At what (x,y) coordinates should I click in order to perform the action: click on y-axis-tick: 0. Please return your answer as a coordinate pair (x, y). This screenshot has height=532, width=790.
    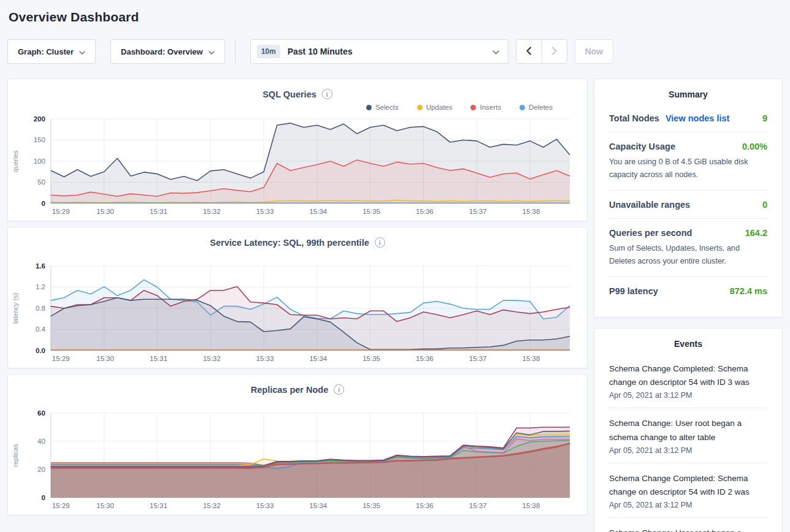
    Looking at the image, I should click on (43, 203).